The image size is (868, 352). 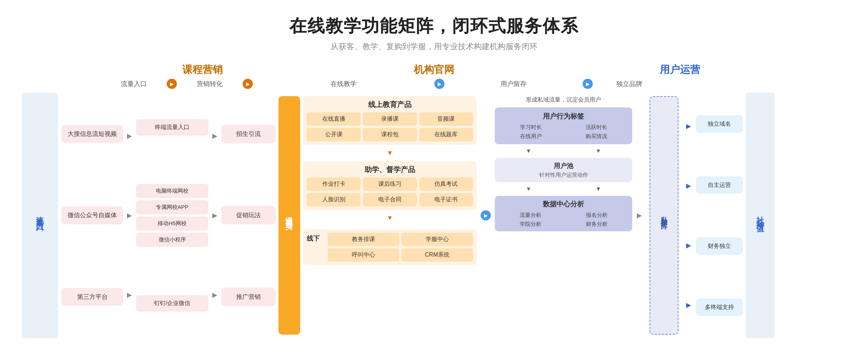 I want to click on flow-item-2: 第三方平台, so click(x=92, y=297).